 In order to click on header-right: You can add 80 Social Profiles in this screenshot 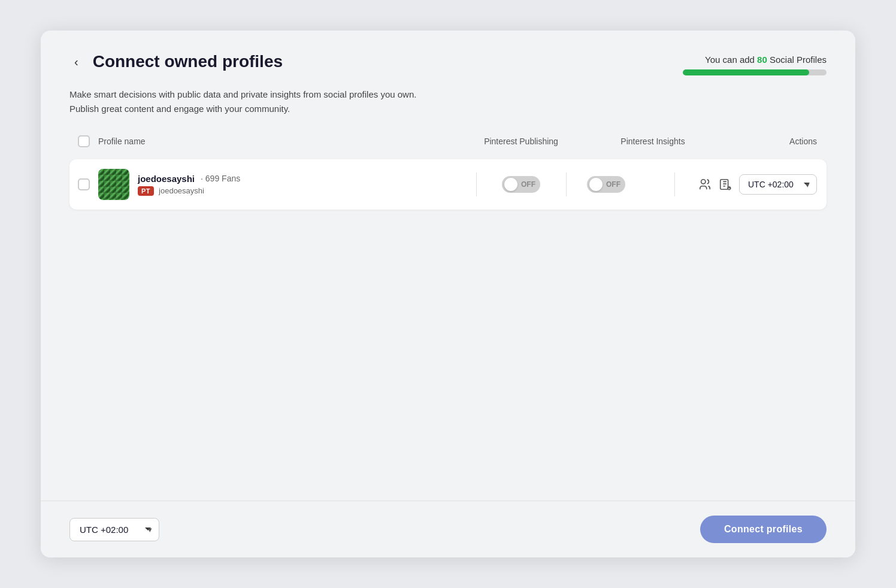, I will do `click(755, 63)`.